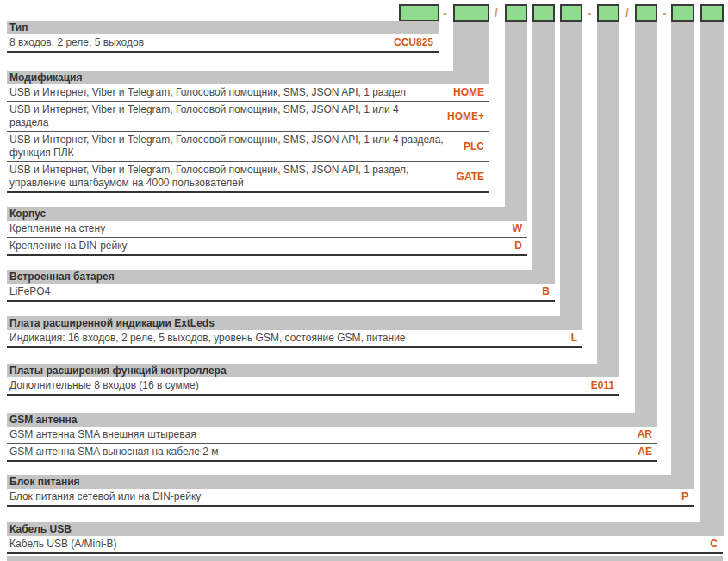 The width and height of the screenshot is (728, 561). I want to click on option-label: Блок питания сетевой или на DIN-рейку, so click(340, 496).